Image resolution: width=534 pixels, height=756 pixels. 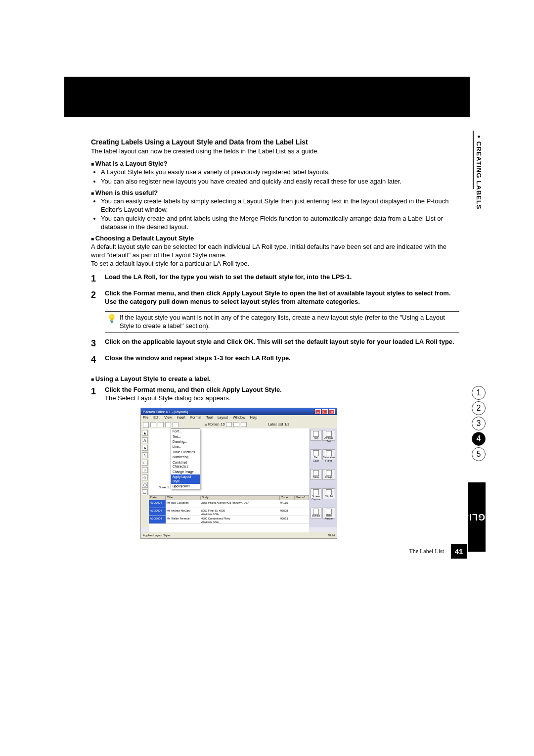 I want to click on th-title: Title, so click(x=183, y=498).